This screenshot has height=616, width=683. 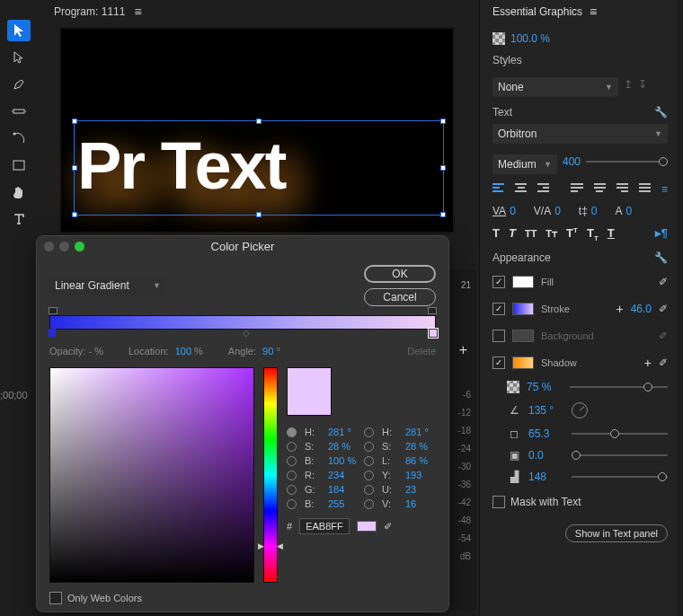 What do you see at coordinates (421, 446) in the screenshot?
I see `val-s2: 28 %` at bounding box center [421, 446].